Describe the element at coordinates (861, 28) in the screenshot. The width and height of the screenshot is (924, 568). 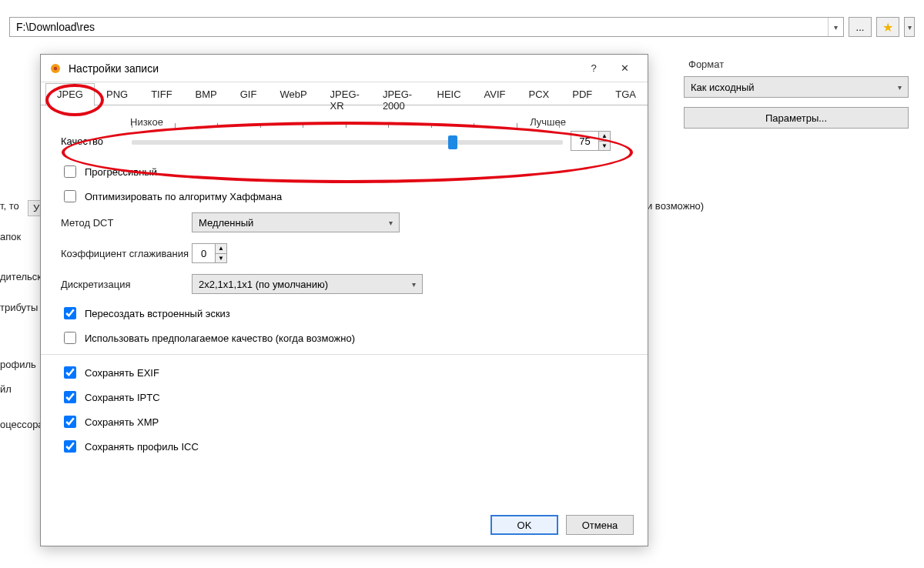
I see `ellipsis-icon: ...` at that location.